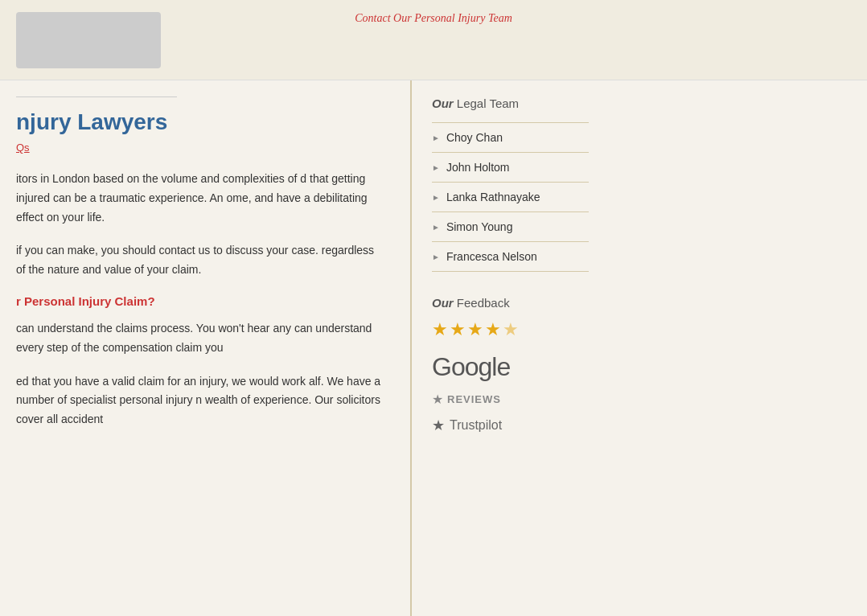  I want to click on trustpilot-badge: ★ Trustpilot, so click(510, 425).